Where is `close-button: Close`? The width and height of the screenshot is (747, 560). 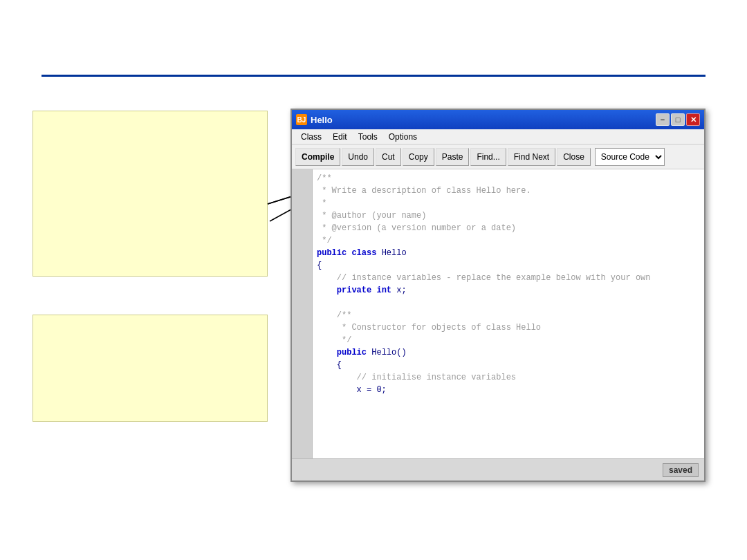 close-button: Close is located at coordinates (574, 157).